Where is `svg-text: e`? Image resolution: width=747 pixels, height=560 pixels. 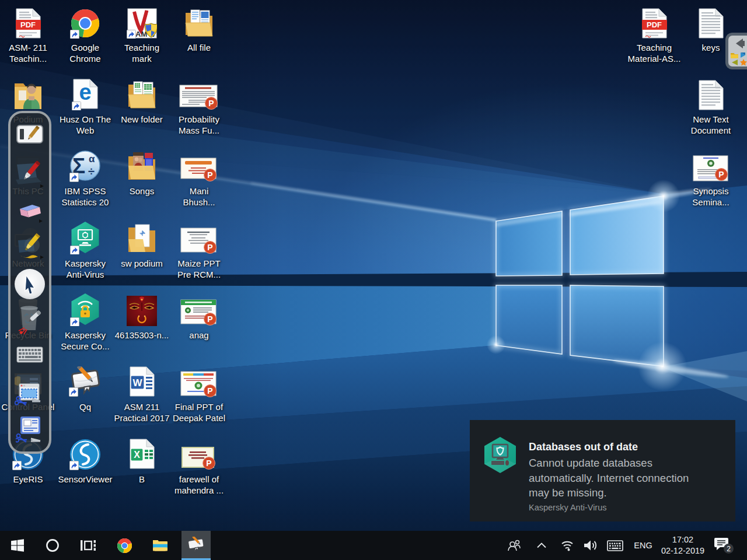
svg-text: e is located at coordinates (85, 92).